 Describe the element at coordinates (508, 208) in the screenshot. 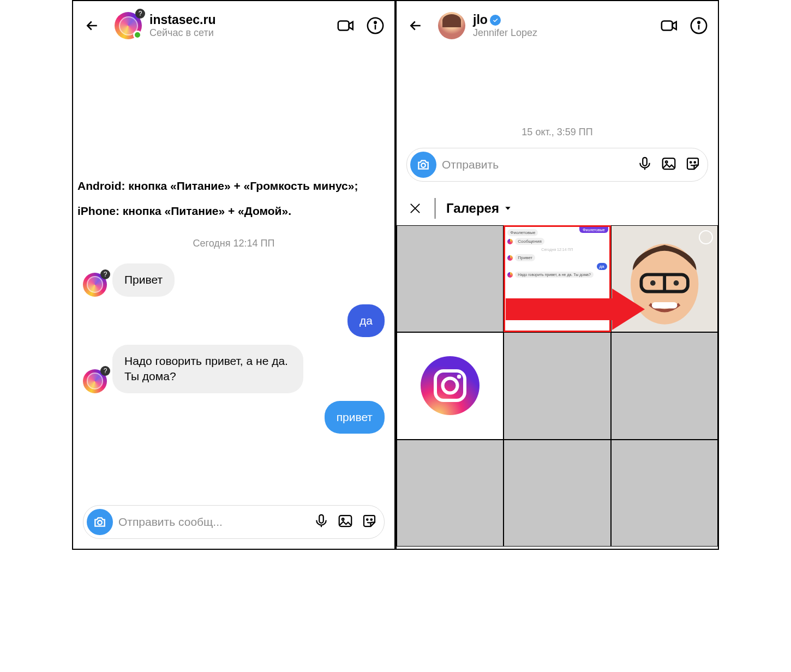

I see `chevron-down-icon` at that location.